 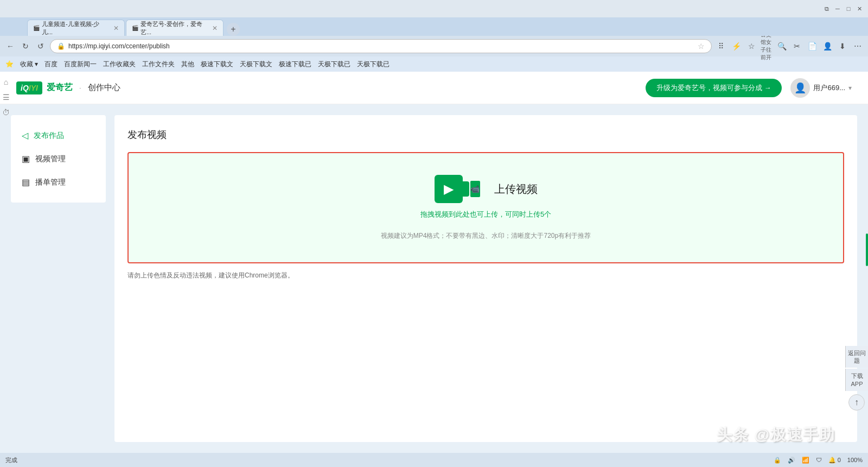 I want to click on right-float-panel: 返回问题 下载APP ↑, so click(x=857, y=379).